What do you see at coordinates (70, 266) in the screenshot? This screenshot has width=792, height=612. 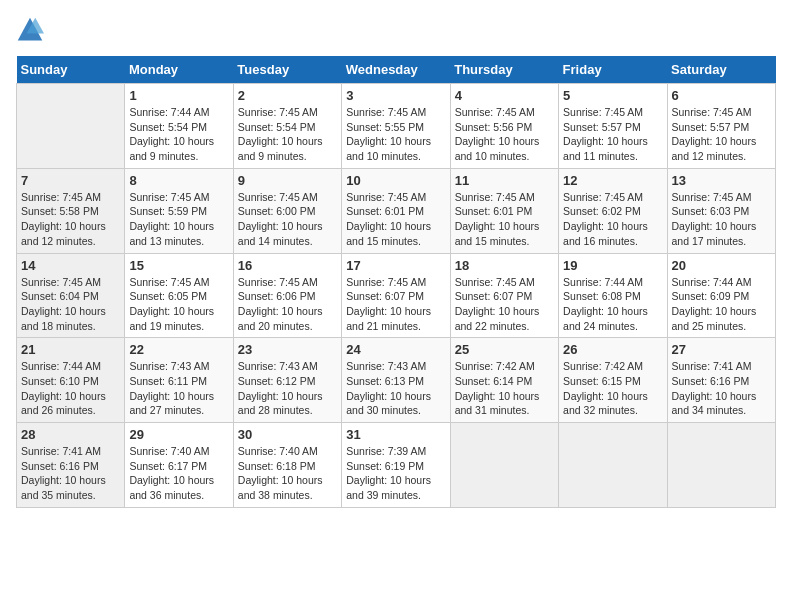 I see `day-number: 14` at bounding box center [70, 266].